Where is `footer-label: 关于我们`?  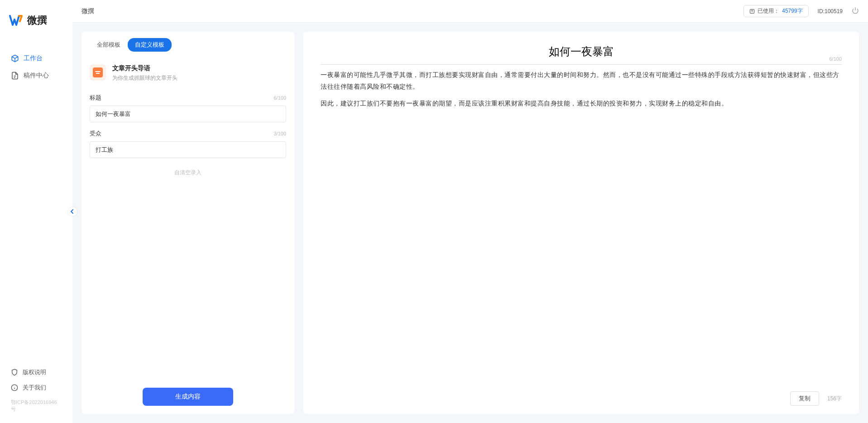 footer-label: 关于我们 is located at coordinates (34, 388).